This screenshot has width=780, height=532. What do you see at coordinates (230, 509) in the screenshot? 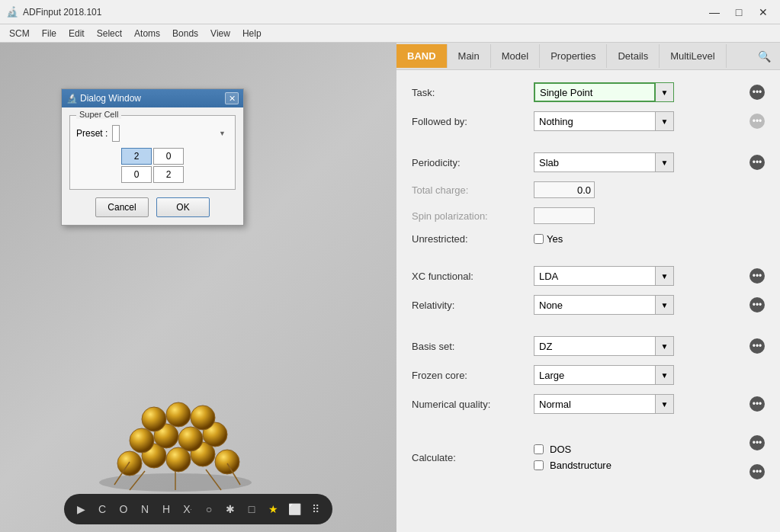
I see `toolbar-gear-icon: ✱` at bounding box center [230, 509].